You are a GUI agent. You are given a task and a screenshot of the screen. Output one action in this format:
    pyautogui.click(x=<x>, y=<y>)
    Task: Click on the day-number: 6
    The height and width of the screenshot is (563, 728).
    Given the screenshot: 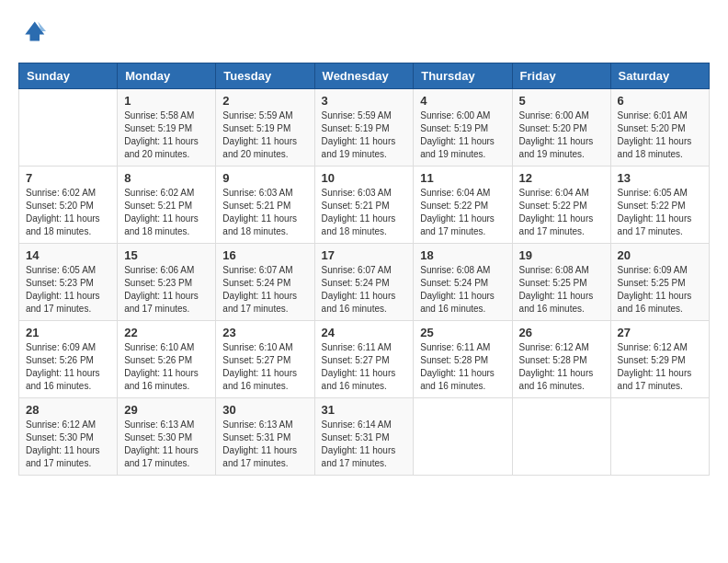 What is the action you would take?
    pyautogui.click(x=660, y=101)
    